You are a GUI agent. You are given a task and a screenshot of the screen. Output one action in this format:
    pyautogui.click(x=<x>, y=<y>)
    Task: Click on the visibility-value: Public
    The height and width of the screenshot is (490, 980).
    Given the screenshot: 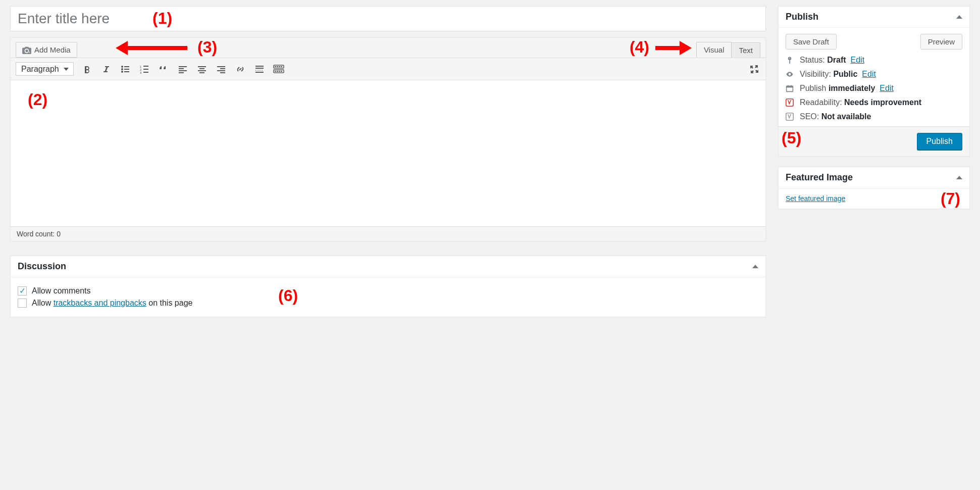 What is the action you would take?
    pyautogui.click(x=845, y=74)
    